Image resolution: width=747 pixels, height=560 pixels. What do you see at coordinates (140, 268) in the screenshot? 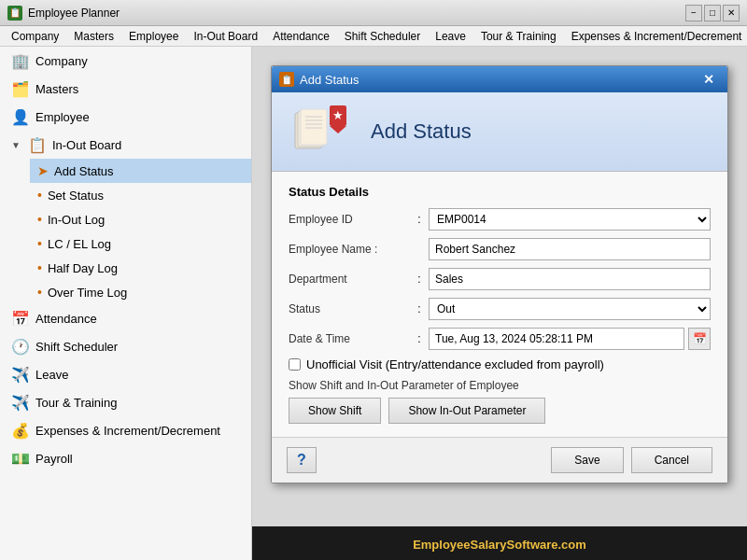
I see `sidebar-item-halfday-log: • Half Day Log` at bounding box center [140, 268].